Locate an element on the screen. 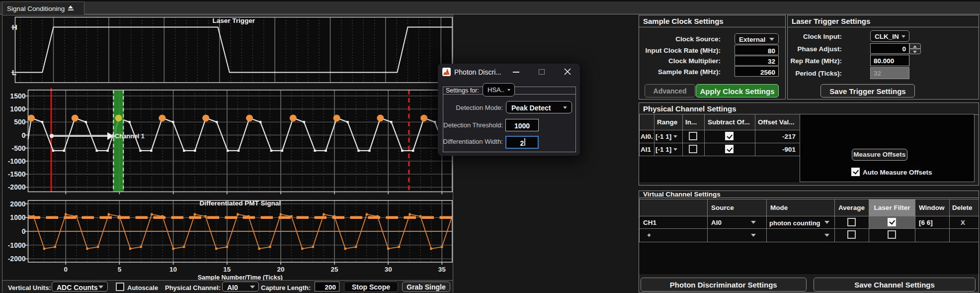 The height and width of the screenshot is (293, 980). svg-text: 25 is located at coordinates (334, 270).